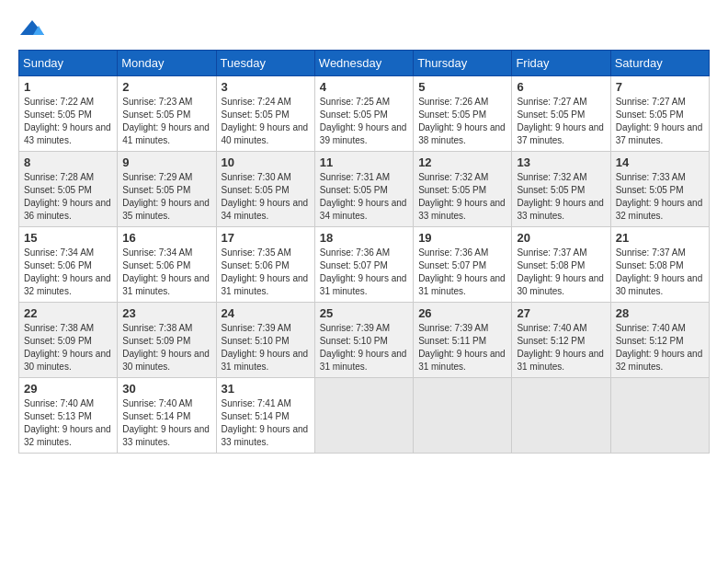 This screenshot has width=728, height=563. I want to click on day-number: 30, so click(166, 388).